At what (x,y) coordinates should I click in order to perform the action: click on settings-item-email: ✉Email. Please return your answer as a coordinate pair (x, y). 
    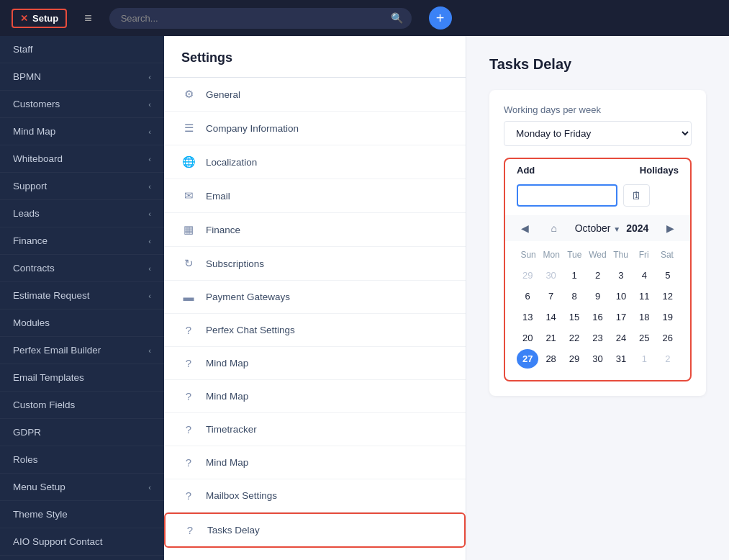
    Looking at the image, I should click on (315, 196).